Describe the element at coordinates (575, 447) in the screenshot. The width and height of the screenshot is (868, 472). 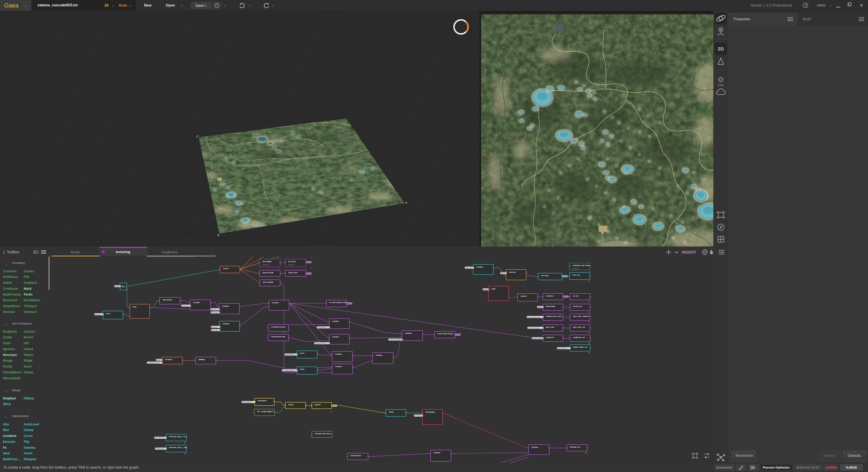
I see `svg-text: minimap_out` at that location.